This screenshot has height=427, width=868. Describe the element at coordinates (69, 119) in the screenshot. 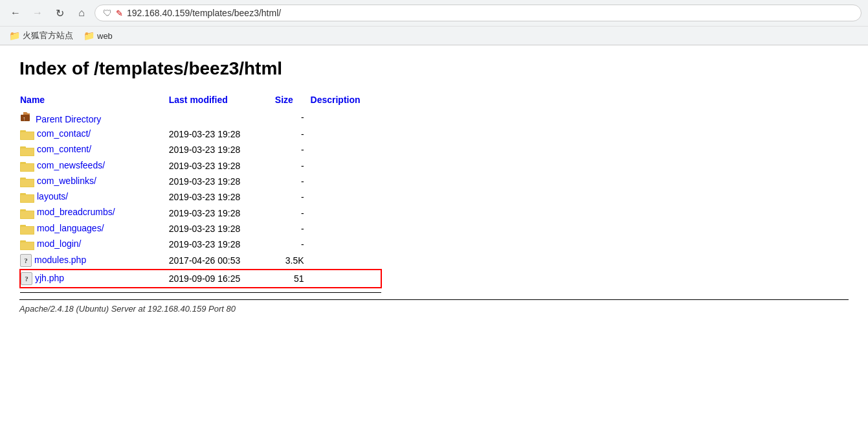

I see `entry-link: Parent Directory` at that location.